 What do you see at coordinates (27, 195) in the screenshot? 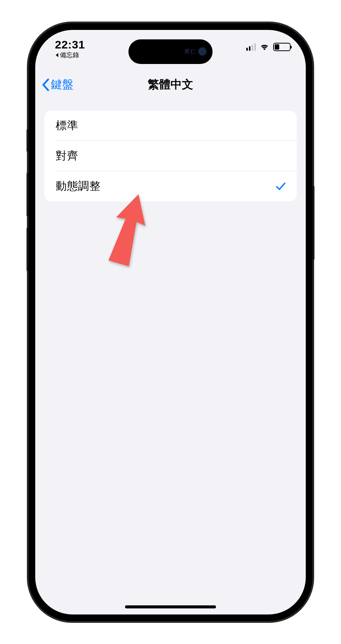
I see `side-button-volume-up` at bounding box center [27, 195].